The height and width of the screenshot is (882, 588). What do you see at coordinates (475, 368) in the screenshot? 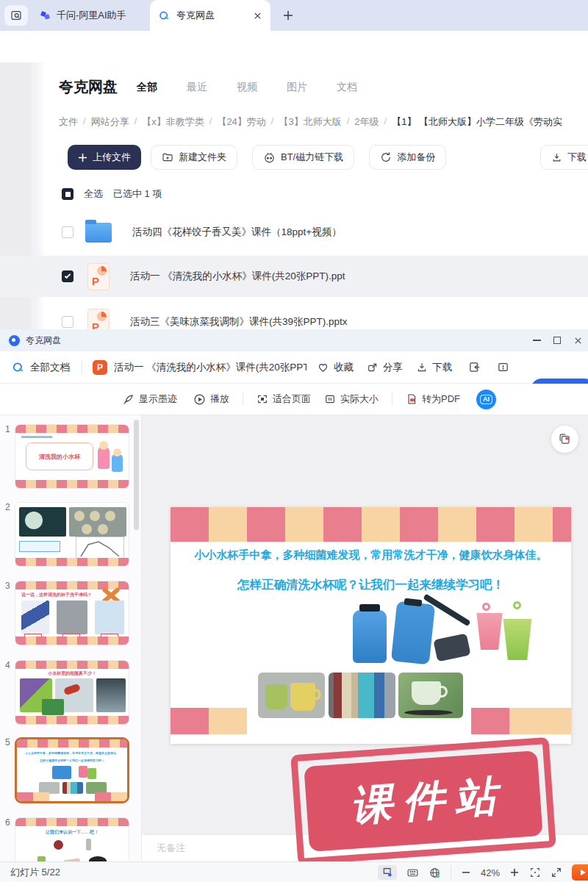
I see `save-to-drive-icon` at bounding box center [475, 368].